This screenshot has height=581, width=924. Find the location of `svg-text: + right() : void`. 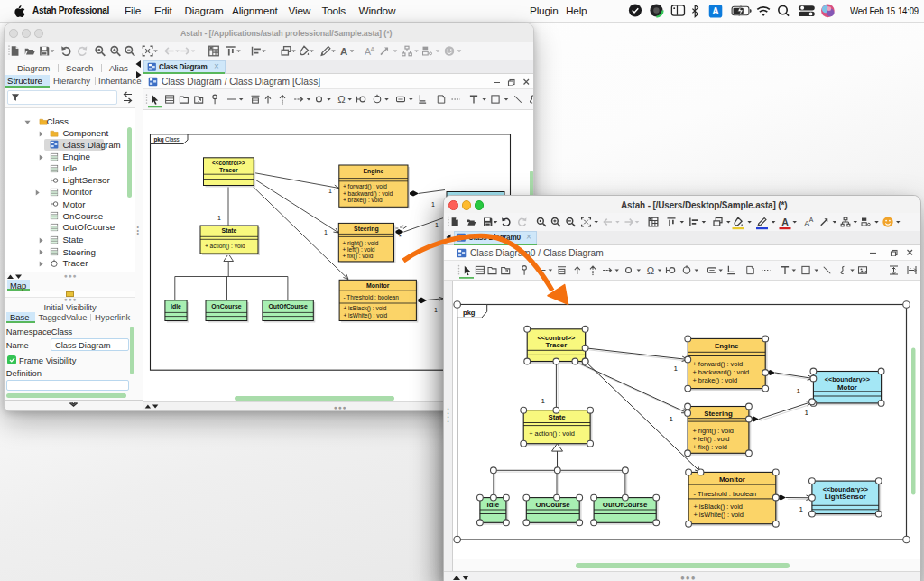

svg-text: + right() : void is located at coordinates (713, 429).